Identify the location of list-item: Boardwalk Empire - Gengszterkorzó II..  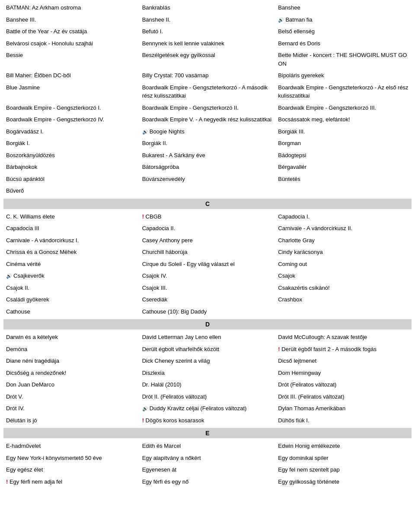
(208, 108).